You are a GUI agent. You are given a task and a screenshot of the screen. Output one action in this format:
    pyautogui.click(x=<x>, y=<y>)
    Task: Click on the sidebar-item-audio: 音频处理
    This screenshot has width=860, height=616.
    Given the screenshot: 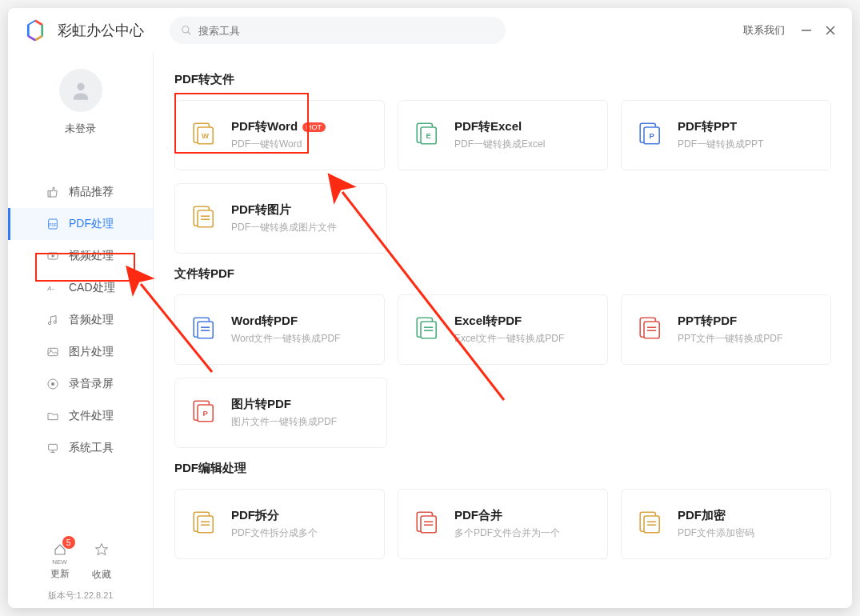 What is the action you would take?
    pyautogui.click(x=80, y=320)
    